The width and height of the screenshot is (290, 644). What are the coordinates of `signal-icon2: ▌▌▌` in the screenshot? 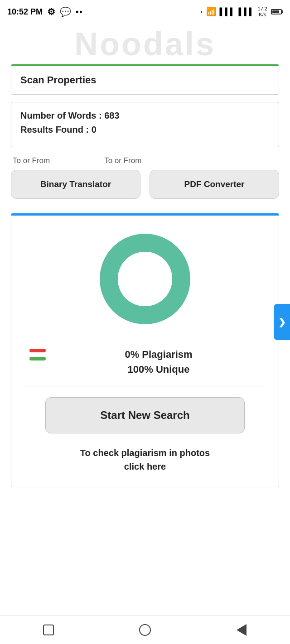 It's located at (246, 12).